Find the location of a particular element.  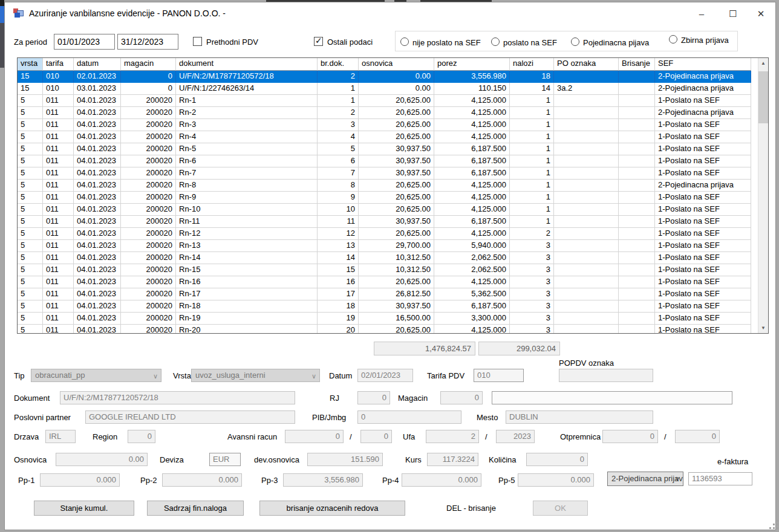

date-to-input: 31/12/2023 is located at coordinates (148, 42).